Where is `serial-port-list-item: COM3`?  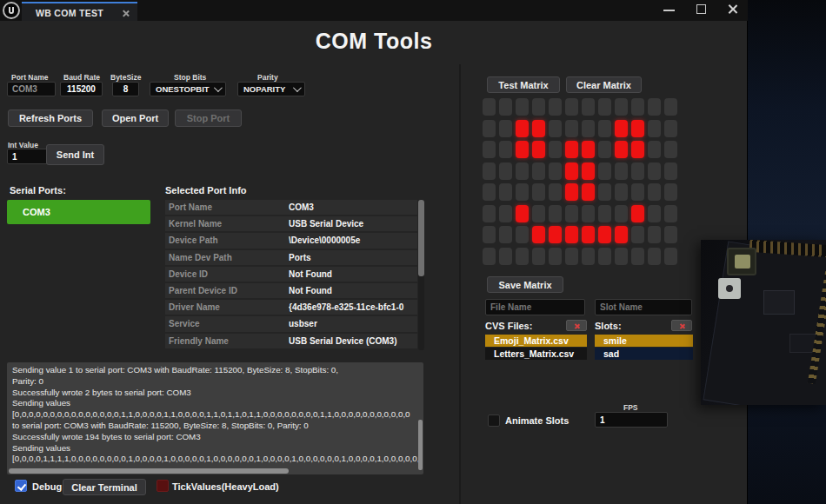
serial-port-list-item: COM3 is located at coordinates (78, 212).